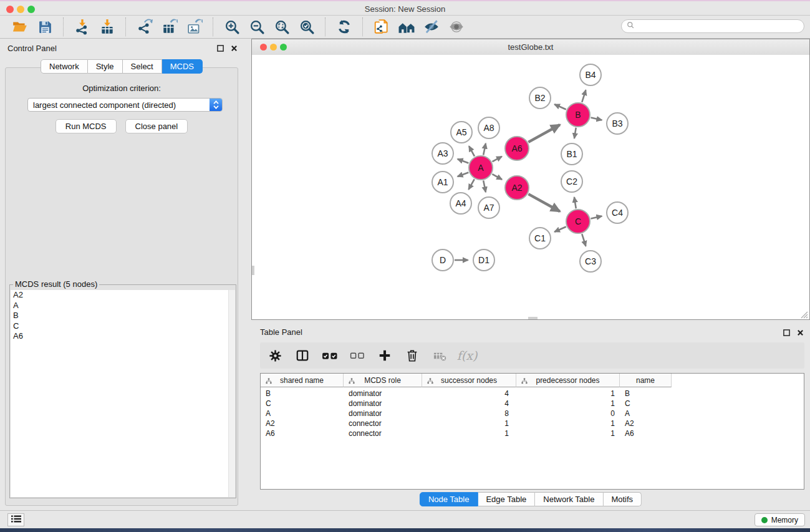  I want to click on node-B: B, so click(578, 115).